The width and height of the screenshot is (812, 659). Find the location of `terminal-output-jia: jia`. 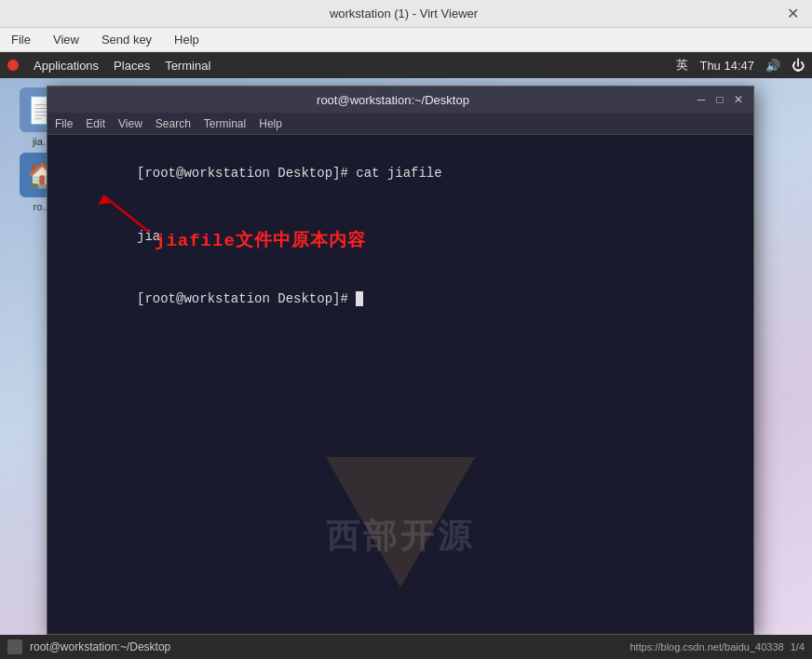

terminal-output-jia: jia is located at coordinates (149, 236).